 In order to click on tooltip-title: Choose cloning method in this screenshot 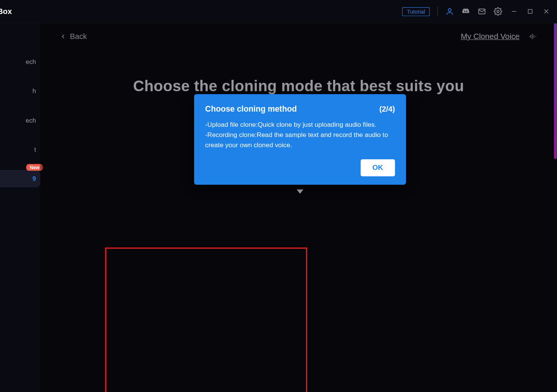, I will do `click(251, 109)`.